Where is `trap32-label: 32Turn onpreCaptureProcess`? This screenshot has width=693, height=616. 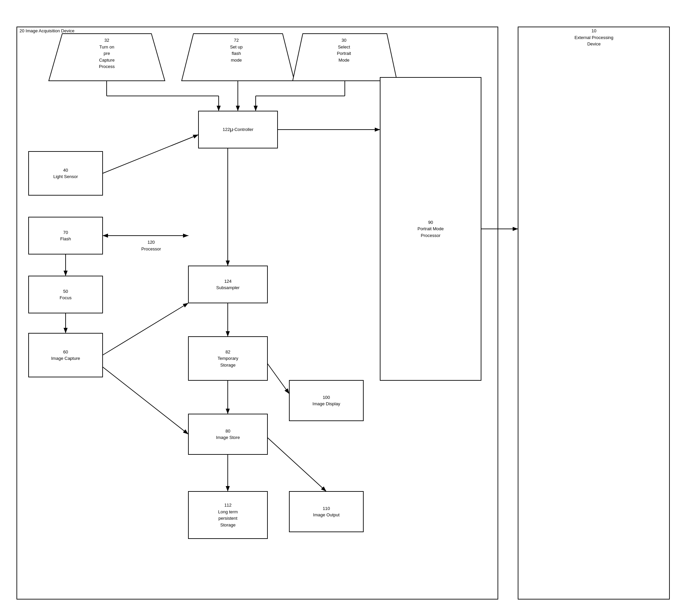 trap32-label: 32Turn onpreCaptureProcess is located at coordinates (107, 54).